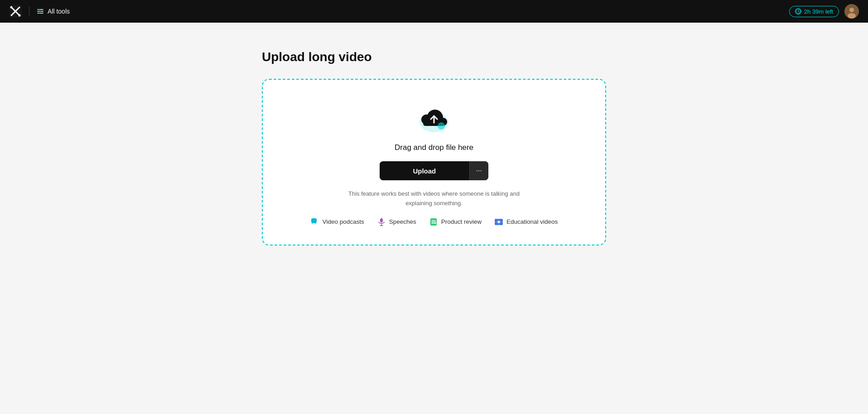 The height and width of the screenshot is (414, 868). What do you see at coordinates (434, 199) in the screenshot?
I see `feature-hint-text: This feature works best with videos wher…` at bounding box center [434, 199].